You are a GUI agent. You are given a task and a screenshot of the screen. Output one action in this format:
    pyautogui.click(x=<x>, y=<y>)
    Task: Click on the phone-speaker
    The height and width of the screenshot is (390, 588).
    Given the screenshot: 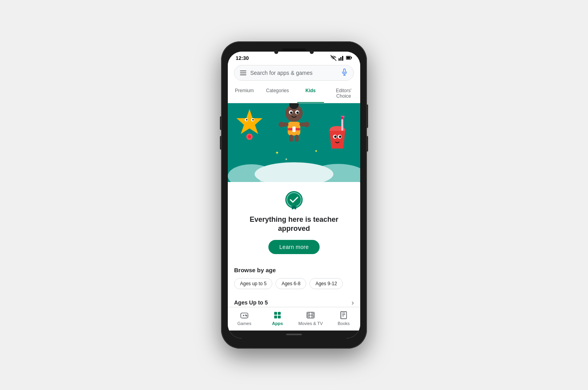 What is the action you would take?
    pyautogui.click(x=294, y=50)
    